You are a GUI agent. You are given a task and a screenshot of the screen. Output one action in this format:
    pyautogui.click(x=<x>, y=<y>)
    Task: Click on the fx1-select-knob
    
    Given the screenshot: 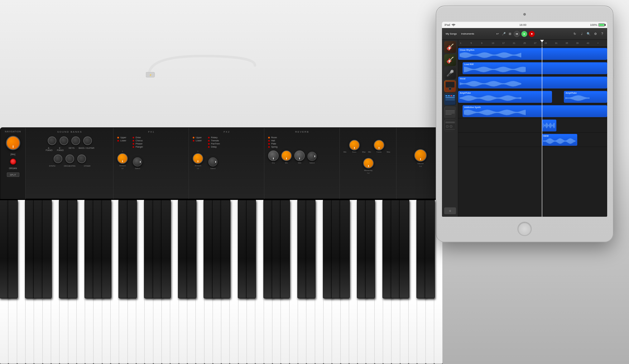 What is the action you would take?
    pyautogui.click(x=137, y=162)
    